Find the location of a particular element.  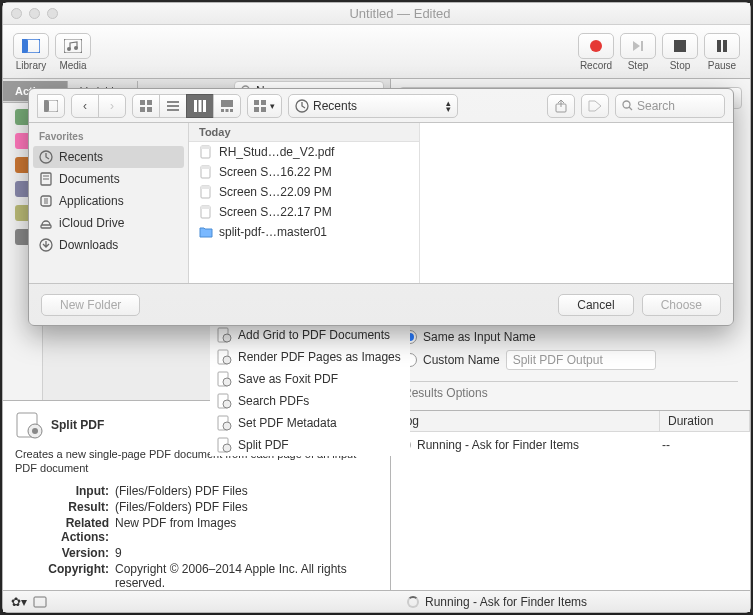

spinner-icon is located at coordinates (413, 602).